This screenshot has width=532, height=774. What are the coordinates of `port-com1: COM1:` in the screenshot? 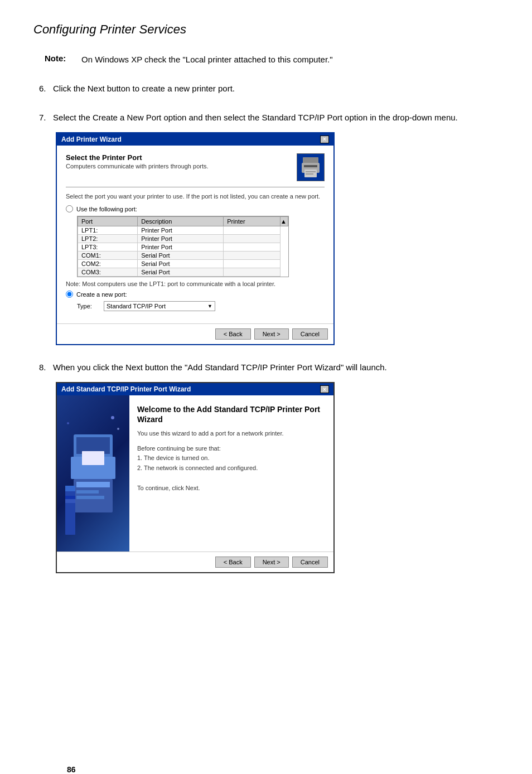 It's located at (108, 255).